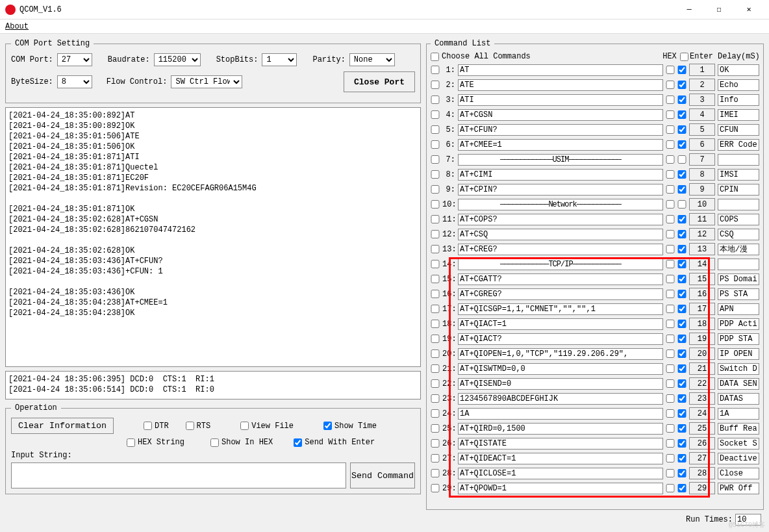 This screenshot has height=532, width=769. What do you see at coordinates (327, 426) in the screenshot?
I see `show-time-checkbox` at bounding box center [327, 426].